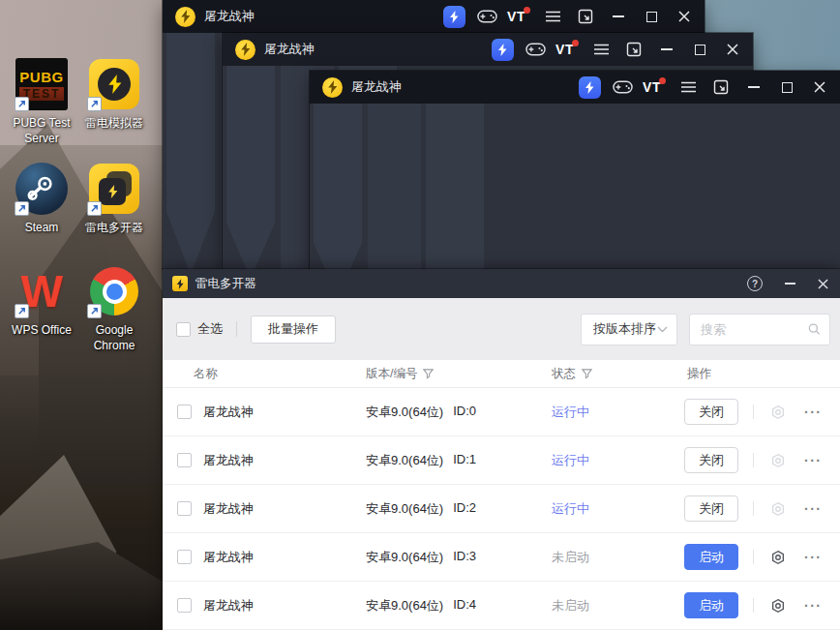  What do you see at coordinates (753, 509) in the screenshot?
I see `row-divider` at bounding box center [753, 509].